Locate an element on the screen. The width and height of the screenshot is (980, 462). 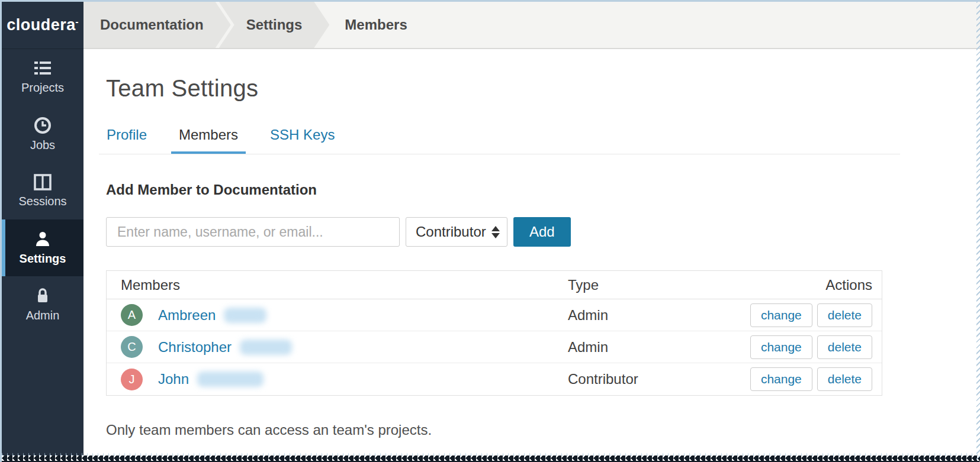
trademark-mark: ˭ is located at coordinates (77, 25).